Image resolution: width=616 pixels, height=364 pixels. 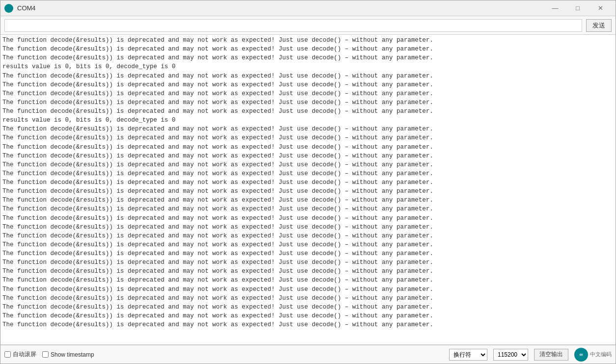 What do you see at coordinates (294, 26) in the screenshot?
I see `message-input` at bounding box center [294, 26].